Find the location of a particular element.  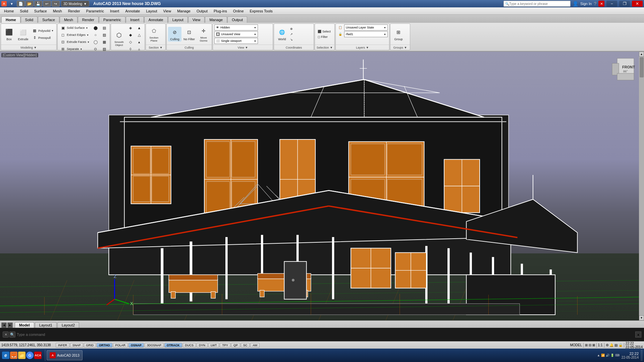

tray-icon1: ▲ is located at coordinates (598, 355).